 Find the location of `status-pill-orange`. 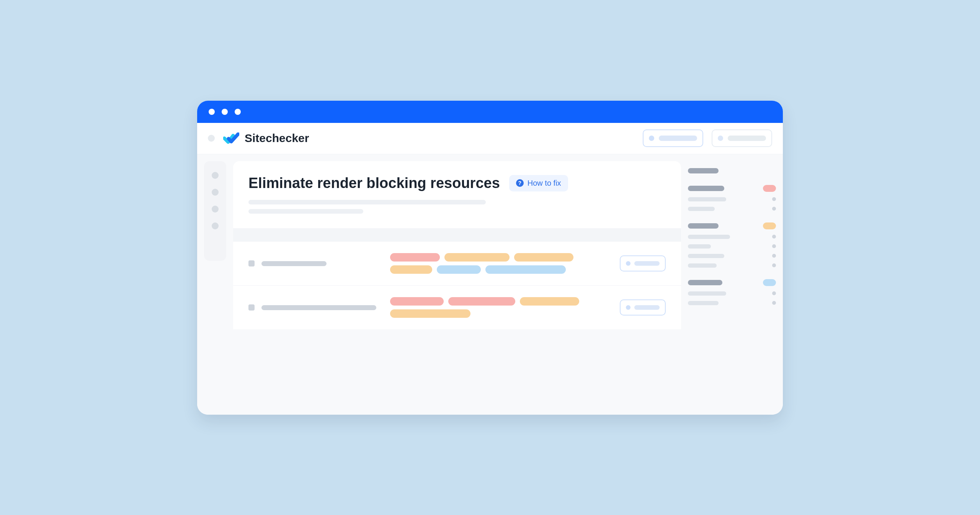

status-pill-orange is located at coordinates (769, 226).